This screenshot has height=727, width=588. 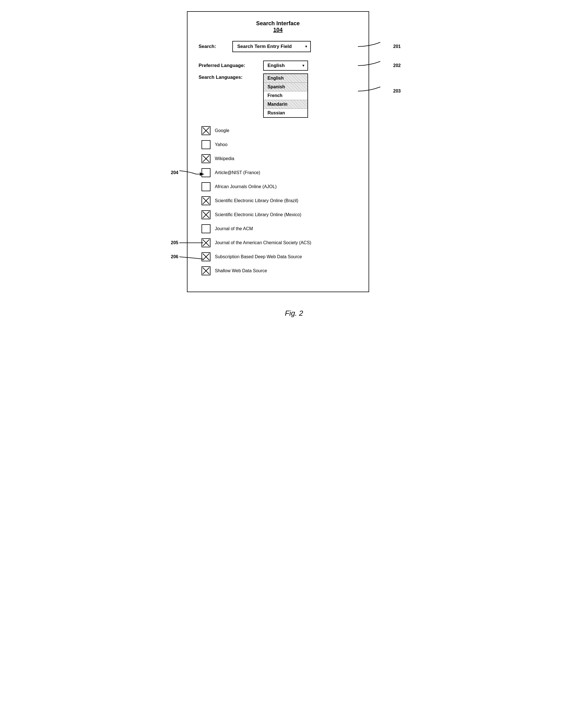 I want to click on callout-206-label: 206, so click(x=175, y=257).